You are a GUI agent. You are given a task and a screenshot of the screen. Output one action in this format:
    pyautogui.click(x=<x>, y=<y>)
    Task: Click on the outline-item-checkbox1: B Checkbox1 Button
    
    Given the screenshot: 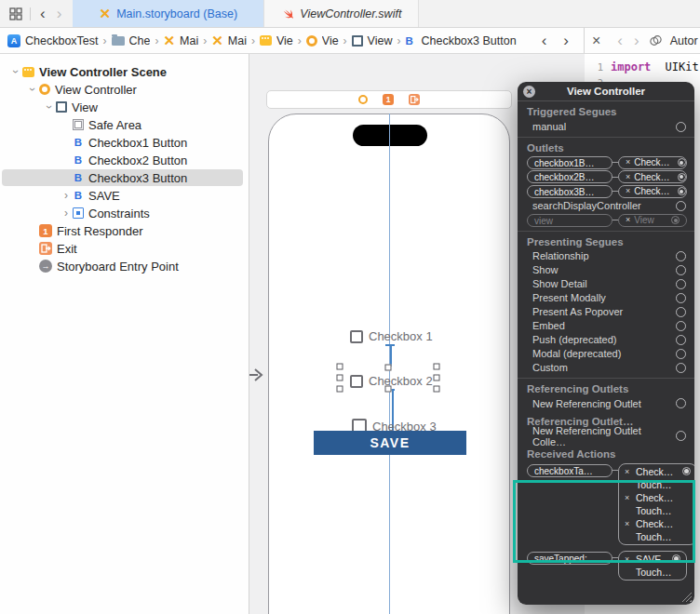 What is the action you would take?
    pyautogui.click(x=123, y=142)
    